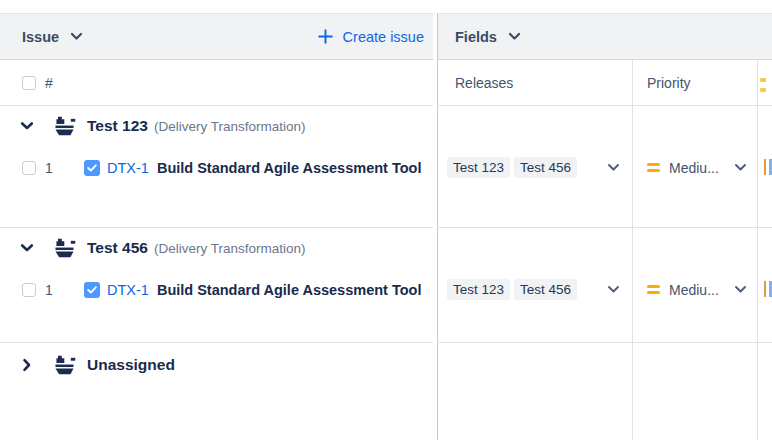 This screenshot has height=440, width=772. What do you see at coordinates (49, 83) in the screenshot?
I see `column-header-number: #` at bounding box center [49, 83].